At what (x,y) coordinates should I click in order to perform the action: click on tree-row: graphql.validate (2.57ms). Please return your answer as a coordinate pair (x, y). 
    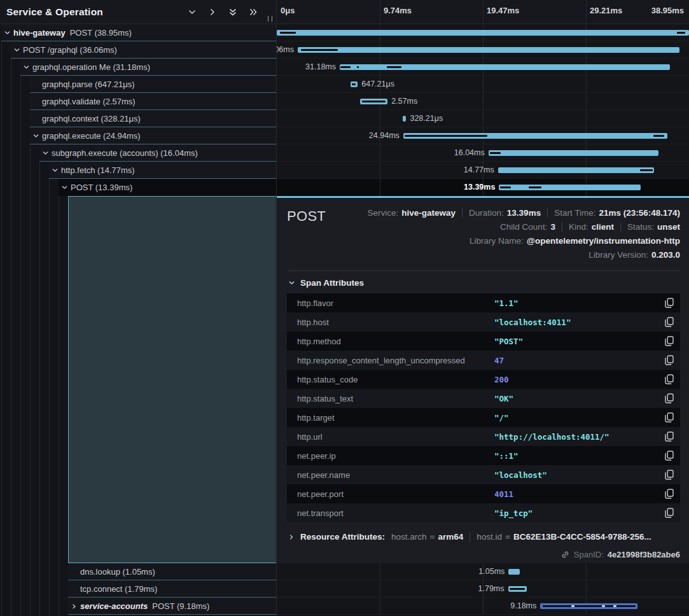
    Looking at the image, I should click on (138, 102).